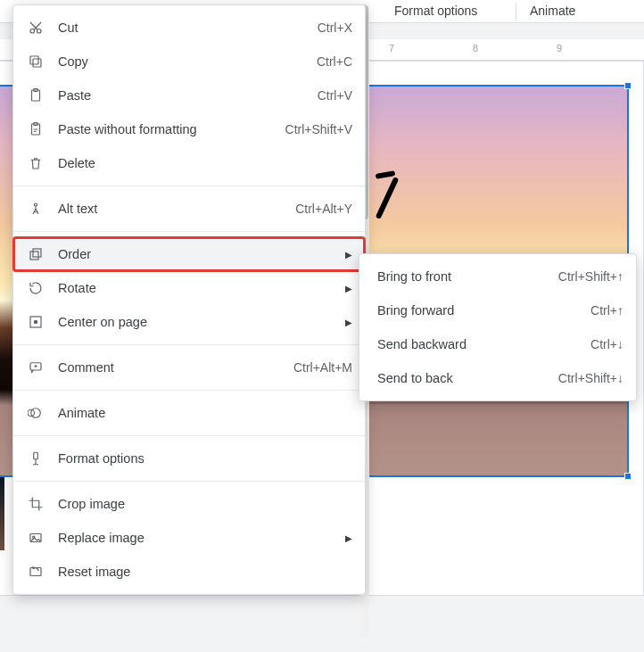 Image resolution: width=644 pixels, height=652 pixels. What do you see at coordinates (590, 276) in the screenshot?
I see `submenu-item-shortcut: Ctrl+Shift+↑` at bounding box center [590, 276].